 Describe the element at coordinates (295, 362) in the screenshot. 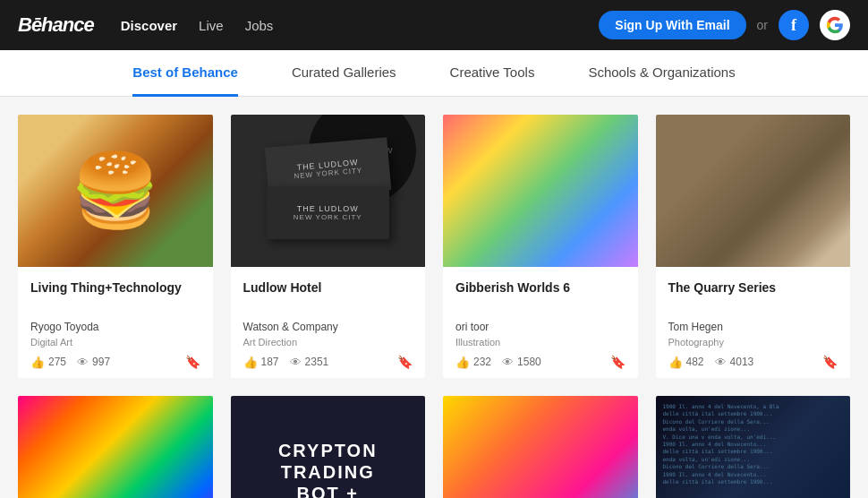

I see `eye-icon-2: 👁` at that location.